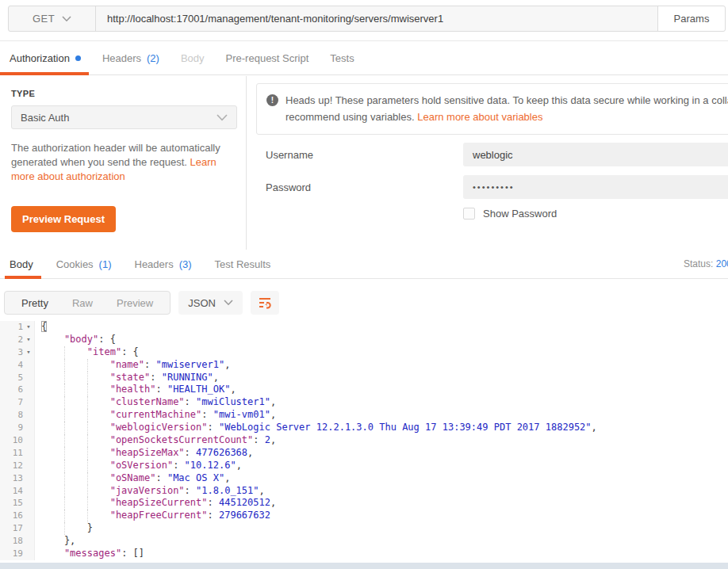 The height and width of the screenshot is (569, 728). Describe the element at coordinates (17, 390) in the screenshot. I see `gutter: 6` at that location.